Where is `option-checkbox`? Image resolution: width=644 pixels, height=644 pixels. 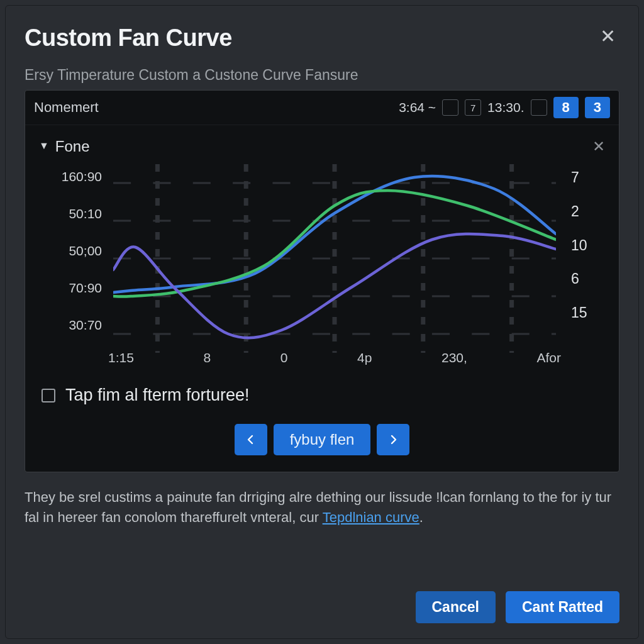 option-checkbox is located at coordinates (48, 396).